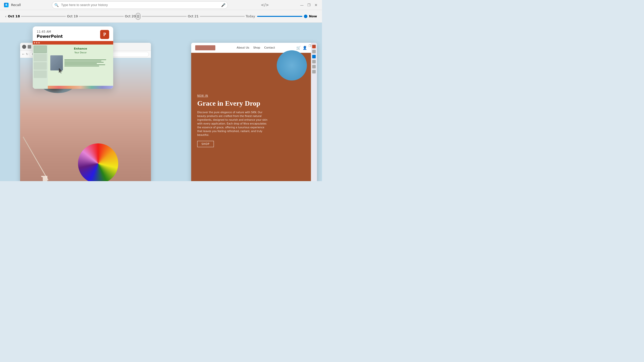 This screenshot has width=644, height=362. Describe the element at coordinates (265, 5) in the screenshot. I see `code-icon: </>` at that location.